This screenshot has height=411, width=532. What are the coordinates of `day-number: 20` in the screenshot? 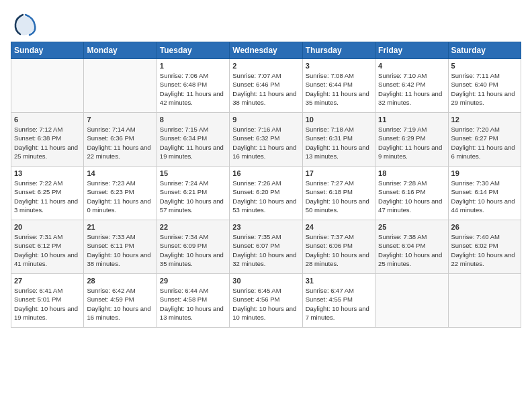 It's located at (47, 227).